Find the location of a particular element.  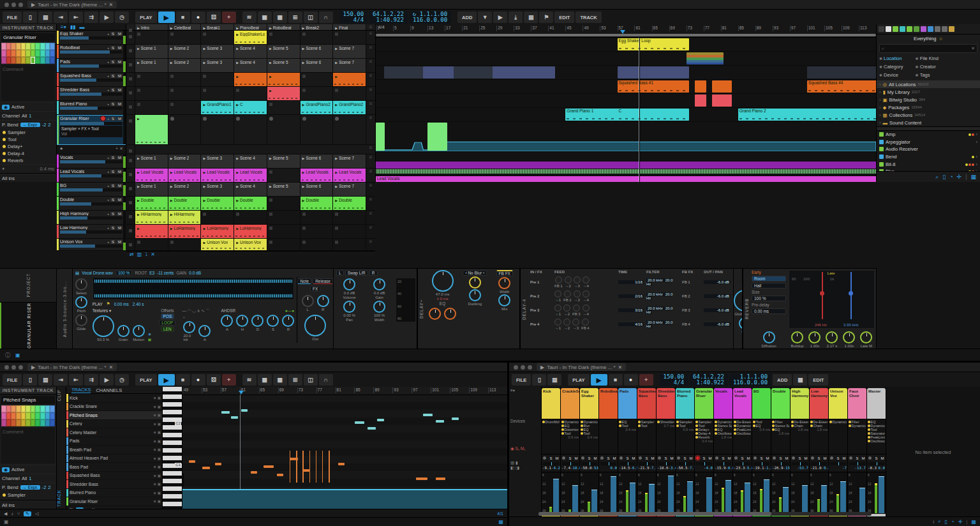

envelope-knob is located at coordinates (288, 320).